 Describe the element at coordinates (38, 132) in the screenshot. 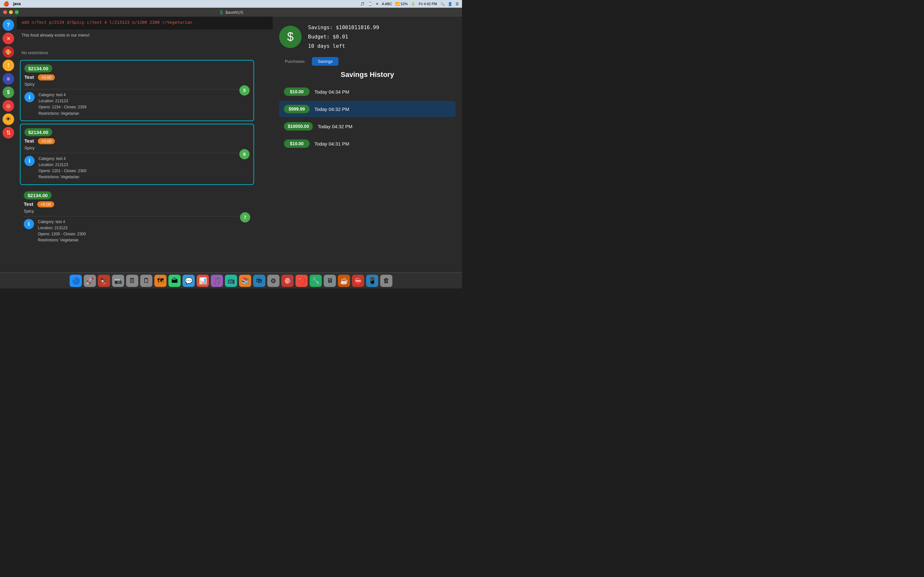

I see `price-badge: $2134.00` at that location.